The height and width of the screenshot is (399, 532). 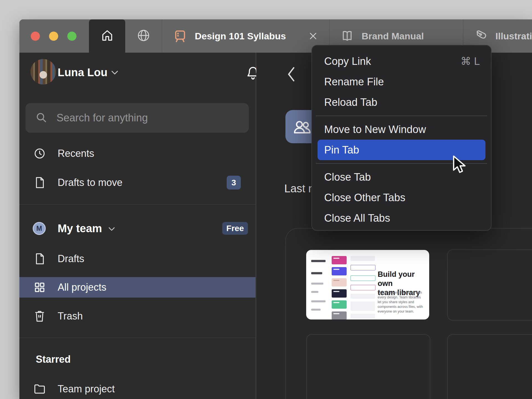 What do you see at coordinates (40, 316) in the screenshot?
I see `trash-icon` at bounding box center [40, 316].